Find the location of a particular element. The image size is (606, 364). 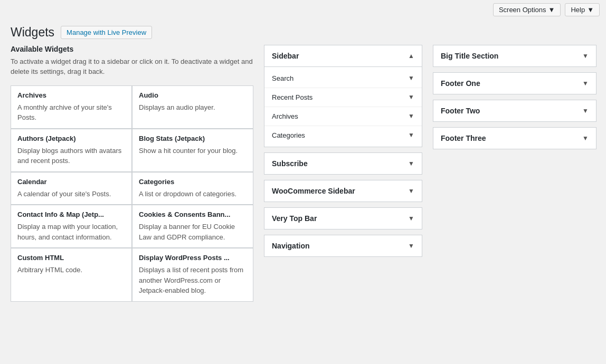

sidebar-panel-title: Sidebar is located at coordinates (285, 56).